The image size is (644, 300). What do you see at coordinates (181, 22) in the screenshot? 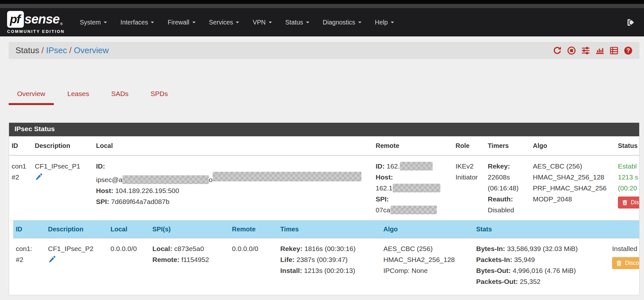
I see `menu-firewall: Firewall` at bounding box center [181, 22].